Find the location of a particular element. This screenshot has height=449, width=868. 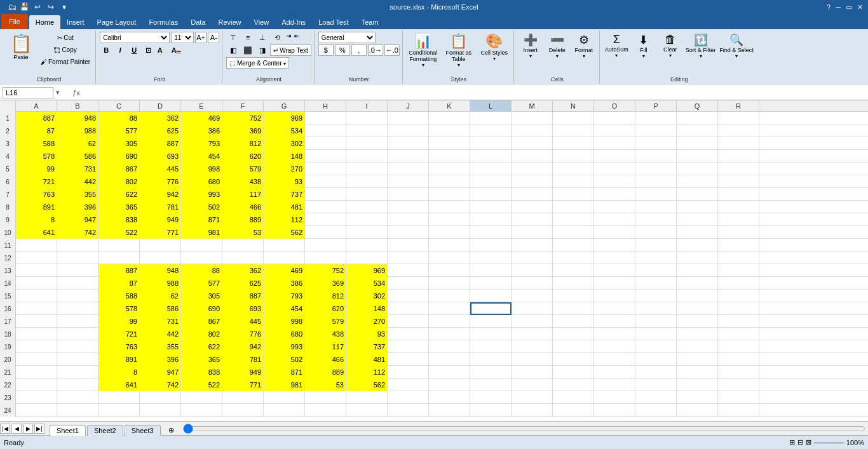

col-header-o: O is located at coordinates (615, 106).